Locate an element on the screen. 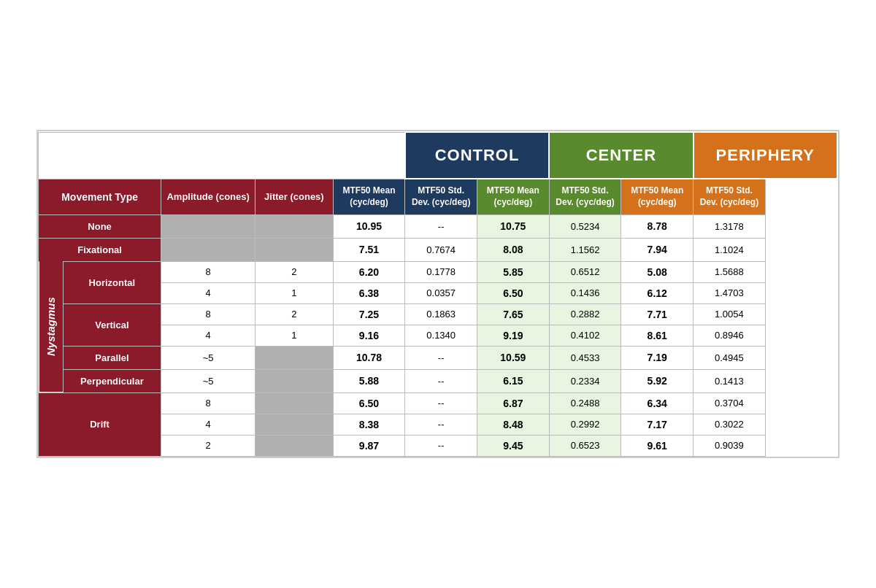  table-cell: 0.4102 is located at coordinates (585, 336).